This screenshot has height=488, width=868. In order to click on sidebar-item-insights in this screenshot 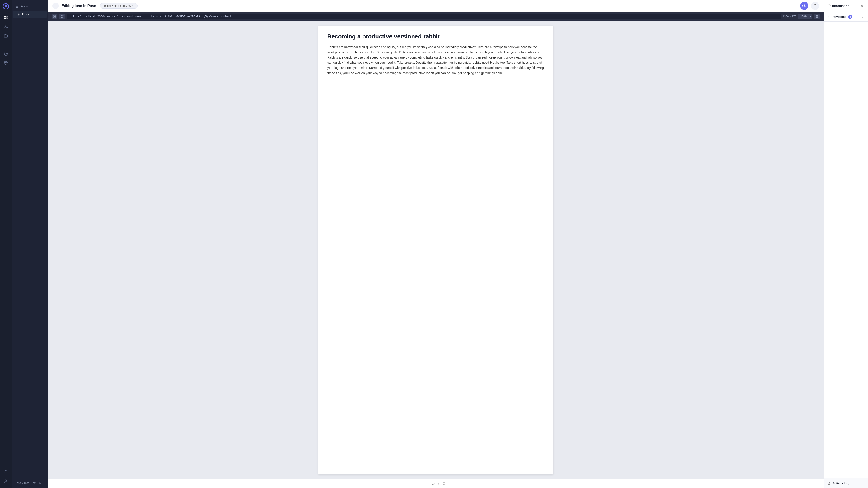, I will do `click(6, 45)`.